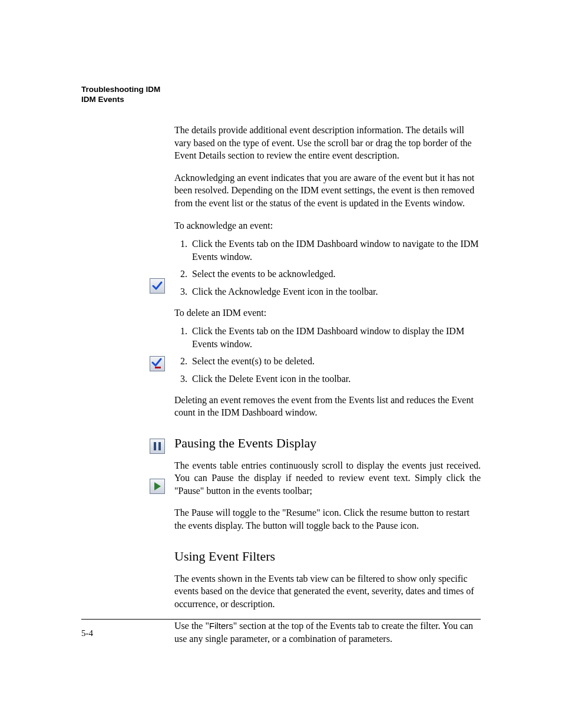  Describe the element at coordinates (328, 191) in the screenshot. I see `paragraph-intro-2: Acknowledging an event indicates that yo…` at that location.